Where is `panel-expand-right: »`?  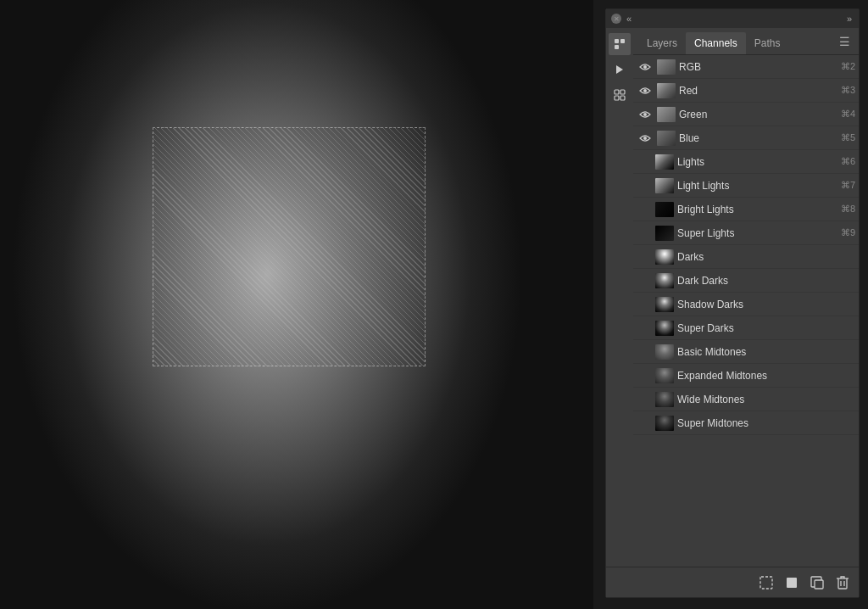 panel-expand-right: » is located at coordinates (849, 19).